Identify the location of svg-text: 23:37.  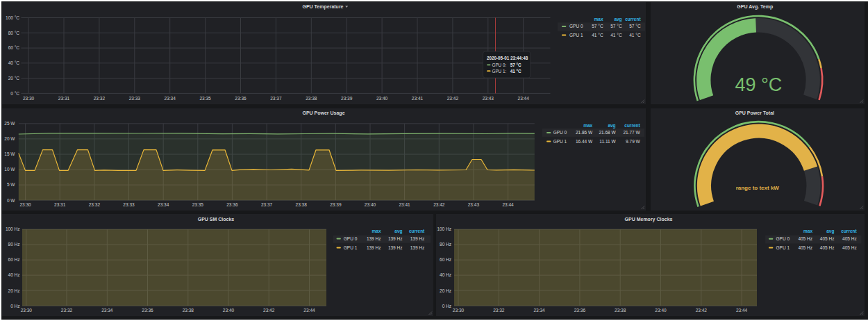
(276, 99).